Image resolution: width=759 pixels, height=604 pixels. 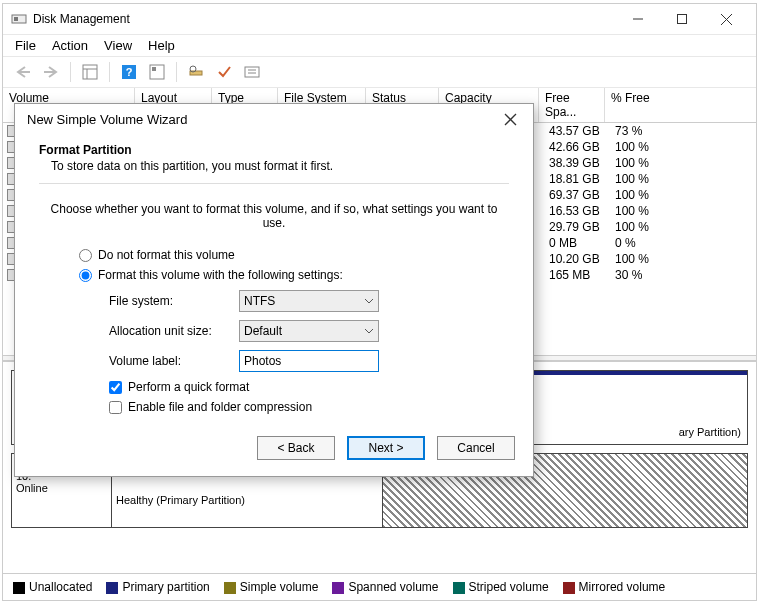 I want to click on menu-file: File, so click(x=26, y=46).